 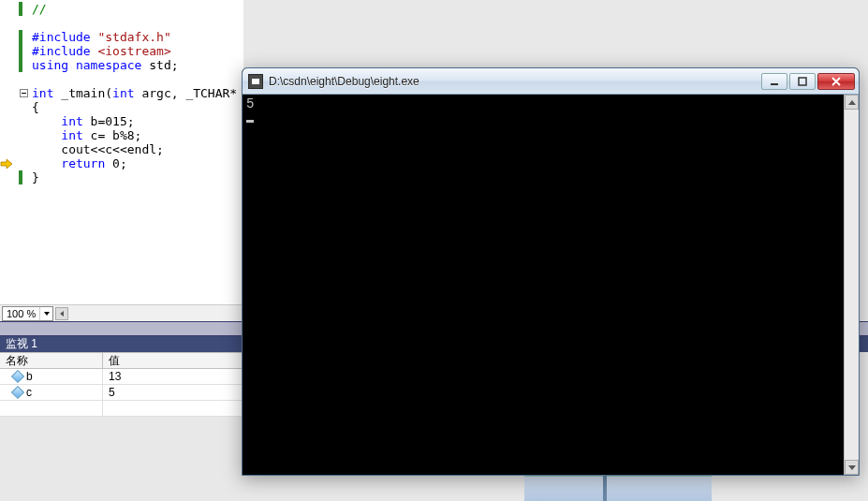 What do you see at coordinates (836, 81) in the screenshot?
I see `close-button` at bounding box center [836, 81].